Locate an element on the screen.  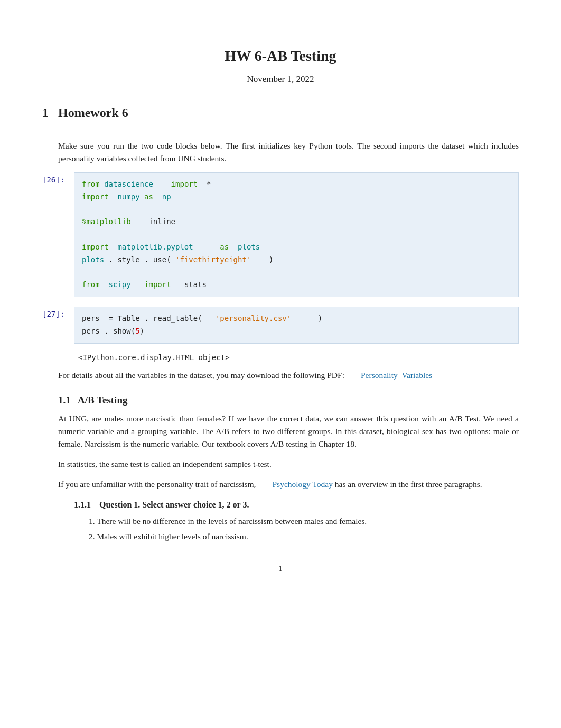
details-text: For details about all the variables in t… is located at coordinates (201, 375).